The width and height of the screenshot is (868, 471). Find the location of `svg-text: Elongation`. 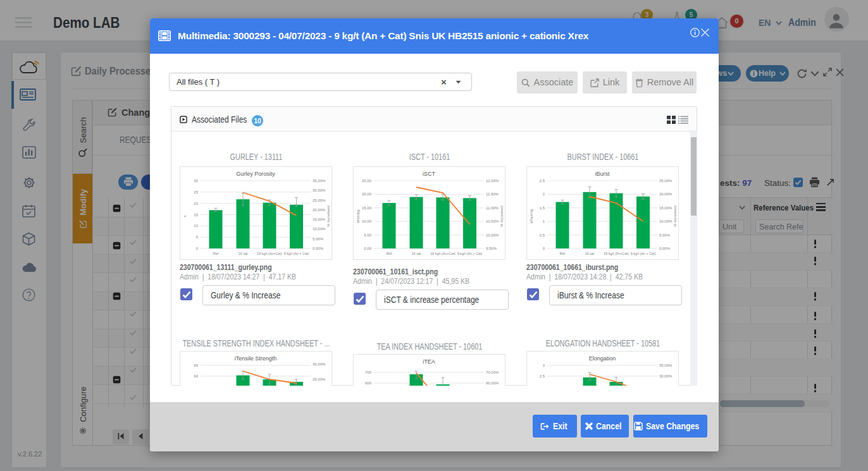

svg-text: Elongation is located at coordinates (602, 358).